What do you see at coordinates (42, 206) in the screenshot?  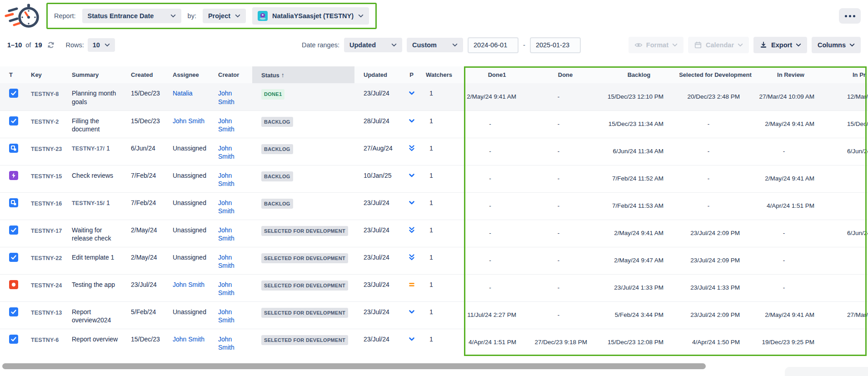 I see `cell-key: TESTNY-16` at bounding box center [42, 206].